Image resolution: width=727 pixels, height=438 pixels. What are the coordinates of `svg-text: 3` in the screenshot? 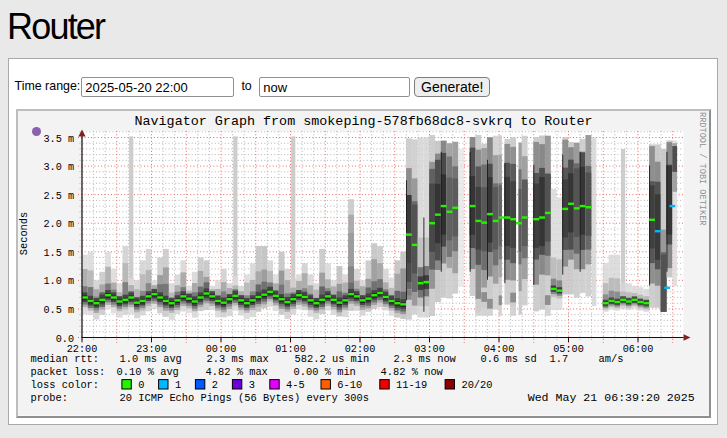 It's located at (251, 385).